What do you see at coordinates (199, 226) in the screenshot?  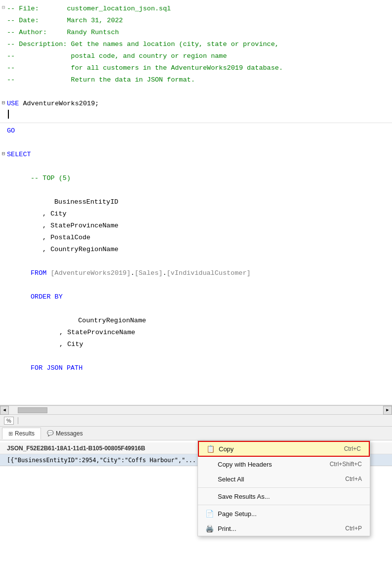 I see `code-content-state: , StateProvinceName` at bounding box center [199, 226].